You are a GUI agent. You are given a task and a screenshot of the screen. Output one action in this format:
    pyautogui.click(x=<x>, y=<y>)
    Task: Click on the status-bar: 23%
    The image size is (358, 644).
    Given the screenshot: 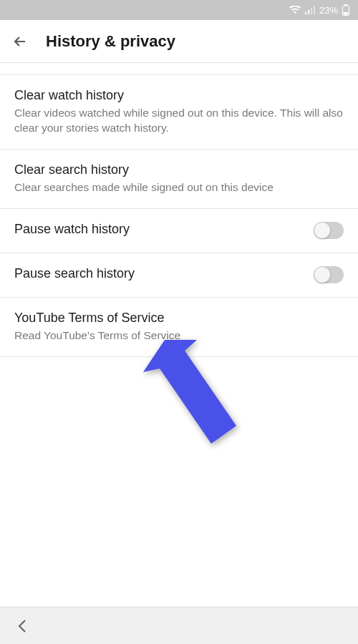 What is the action you would take?
    pyautogui.click(x=179, y=10)
    